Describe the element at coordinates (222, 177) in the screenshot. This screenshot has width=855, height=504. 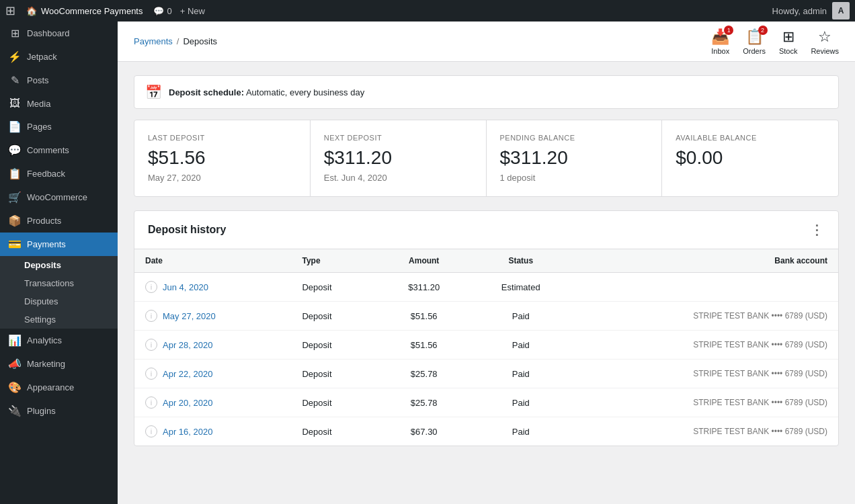
I see `stat-last-deposit-sub: May 27, 2020` at that location.